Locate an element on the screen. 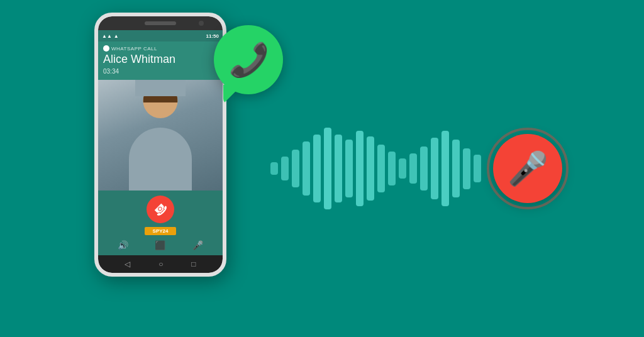 The width and height of the screenshot is (644, 337). phone-nav-bar: ◁ ○ □ is located at coordinates (160, 264).